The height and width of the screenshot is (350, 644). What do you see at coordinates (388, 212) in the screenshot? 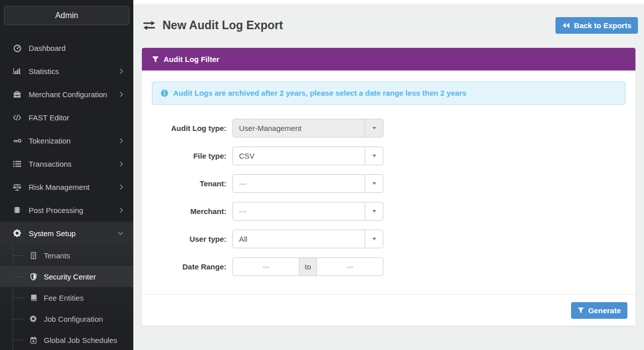
I see `form-row-merchant: Merchant: ---` at bounding box center [388, 212].